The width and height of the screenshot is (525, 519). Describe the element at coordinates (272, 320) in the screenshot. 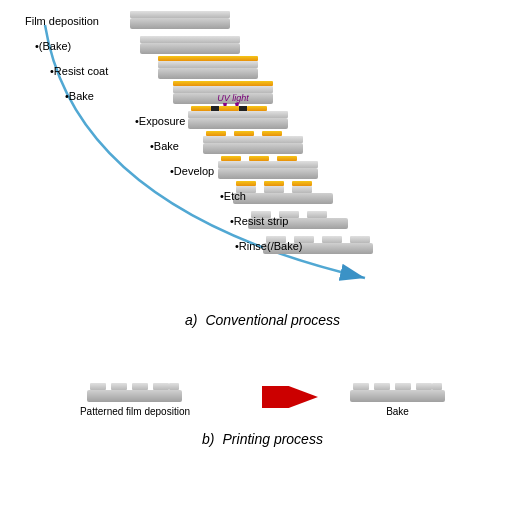

I see `section-a-title: Conventional process` at that location.